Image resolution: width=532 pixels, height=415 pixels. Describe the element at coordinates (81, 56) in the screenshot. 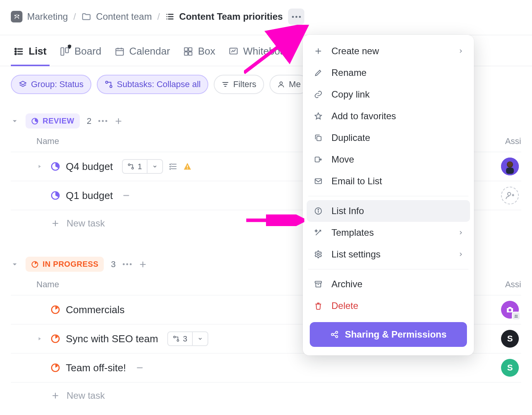

I see `tab-board: Board` at that location.